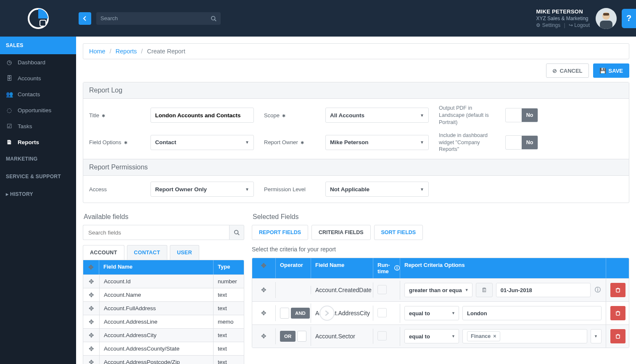  What do you see at coordinates (164, 295) in the screenshot?
I see `table-row: Account.Name text` at bounding box center [164, 295].